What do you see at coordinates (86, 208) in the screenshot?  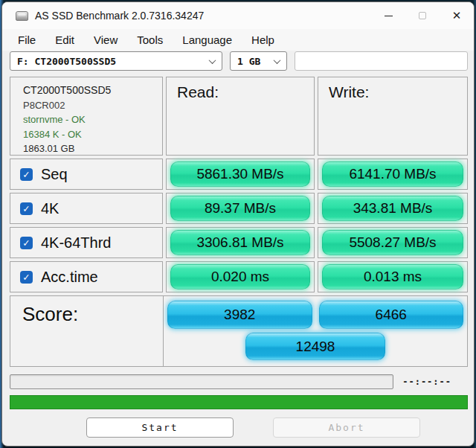 I see `row-4k: ✓ 4K` at bounding box center [86, 208].